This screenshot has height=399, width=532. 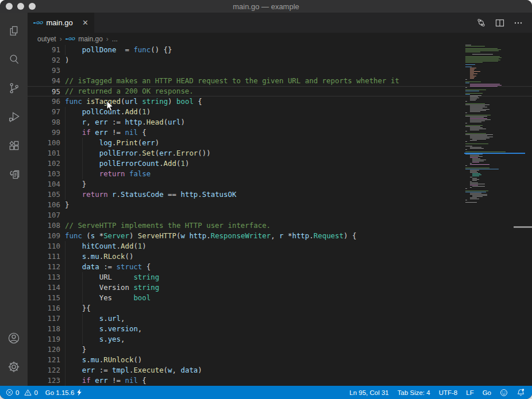 What do you see at coordinates (44, 298) in the screenshot?
I see `line-number: 115` at bounding box center [44, 298].